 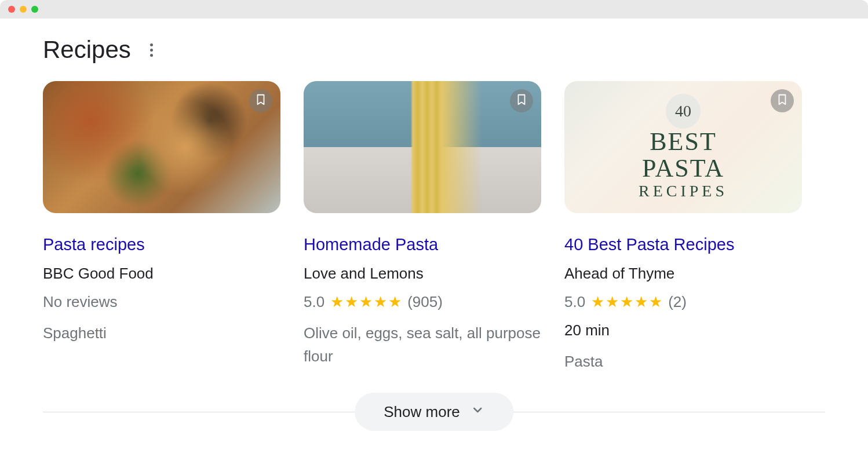 What do you see at coordinates (12, 9) in the screenshot?
I see `window-close-button` at bounding box center [12, 9].